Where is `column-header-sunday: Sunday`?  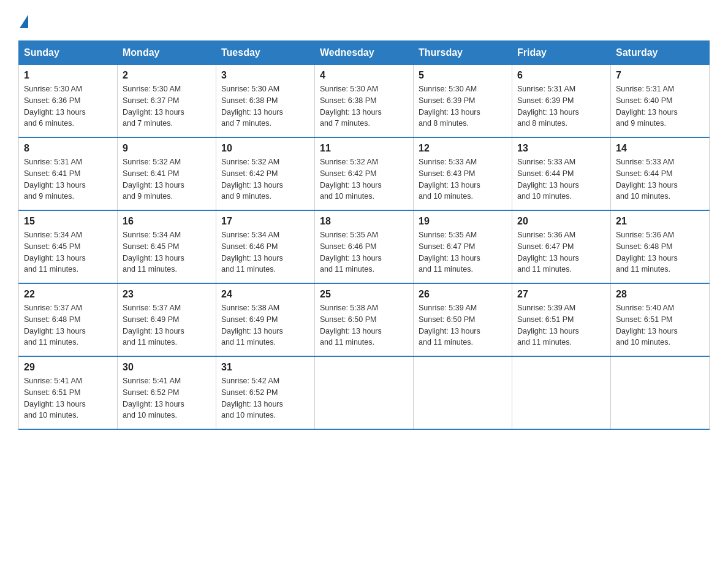 column-header-sunday: Sunday is located at coordinates (69, 53).